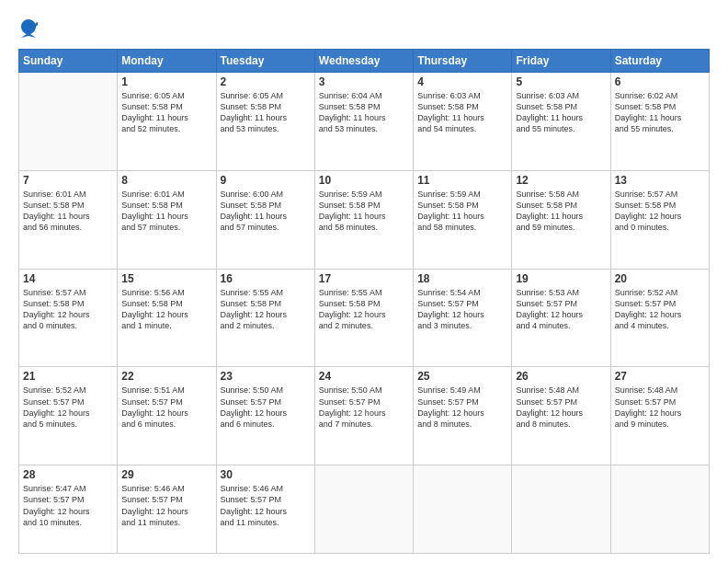  I want to click on calendar-cell: 28Sunrise: 5:47 AM Sunset: 5:57 PM Dayli…, so click(68, 510).